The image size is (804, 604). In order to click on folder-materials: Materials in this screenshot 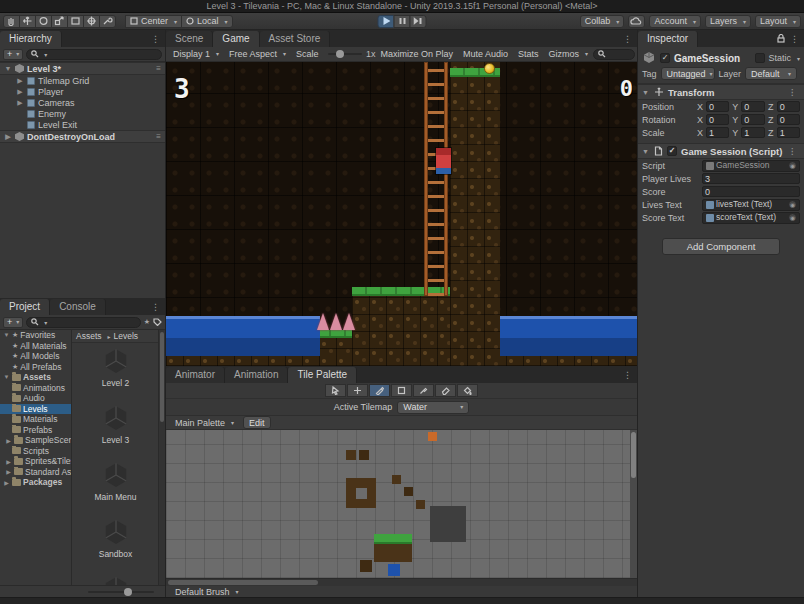, I will do `click(36, 420)`.